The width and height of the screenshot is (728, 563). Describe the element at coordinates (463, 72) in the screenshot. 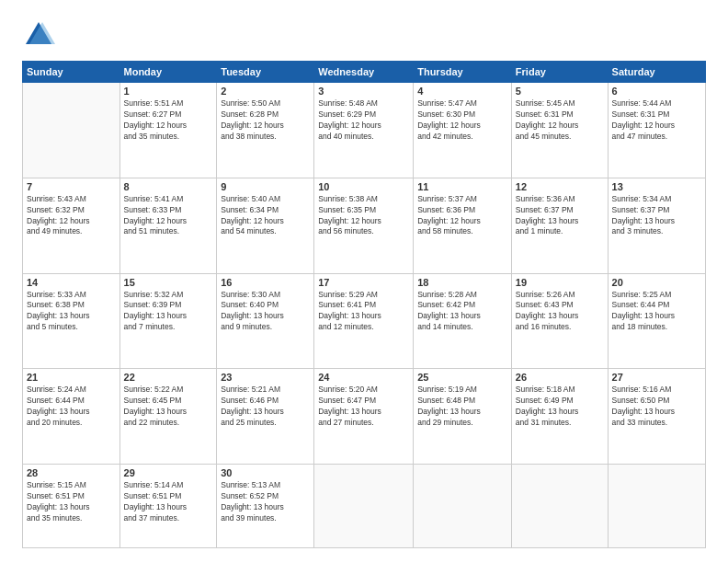

I see `header-thursday: Thursday` at that location.